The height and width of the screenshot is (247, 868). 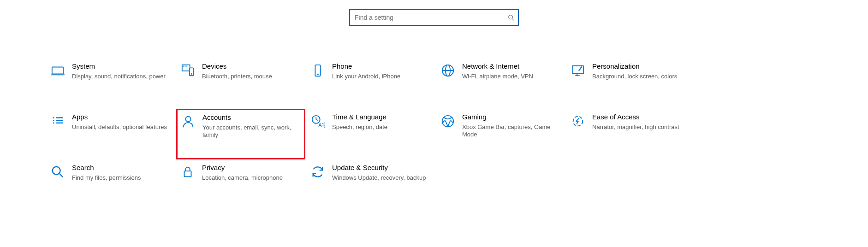 I want to click on tile-description: Display, sound, notifications, power, so click(x=120, y=76).